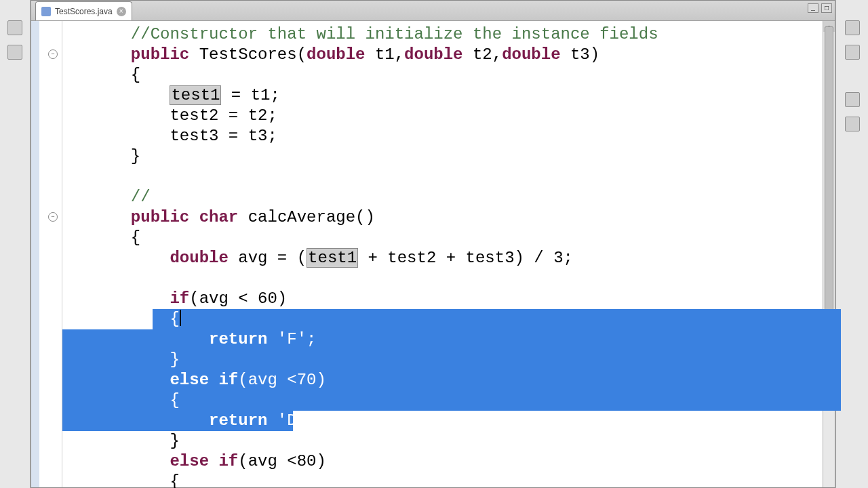  I want to click on tab-filename: TestScores.java, so click(84, 12).